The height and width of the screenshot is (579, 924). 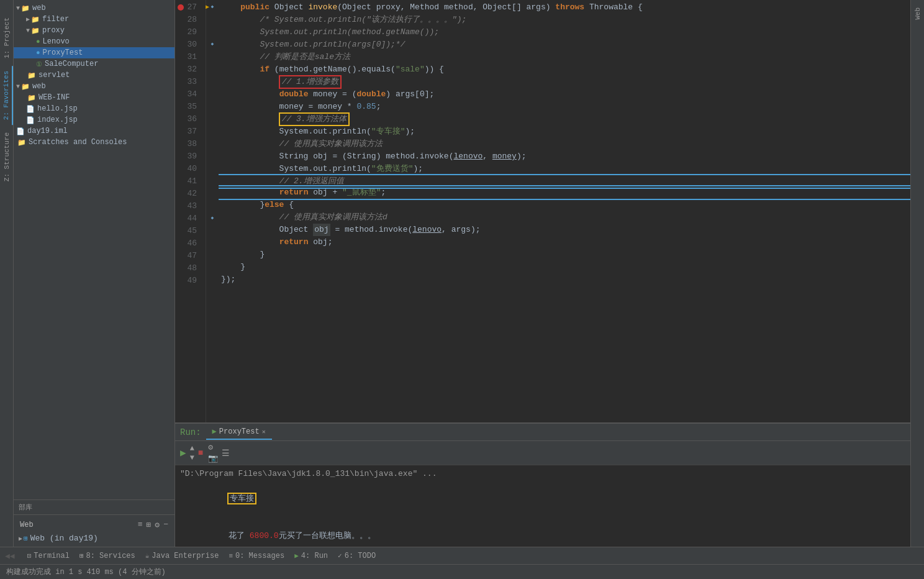 I want to click on folder-icon-web2: 📁, so click(x=25, y=87).